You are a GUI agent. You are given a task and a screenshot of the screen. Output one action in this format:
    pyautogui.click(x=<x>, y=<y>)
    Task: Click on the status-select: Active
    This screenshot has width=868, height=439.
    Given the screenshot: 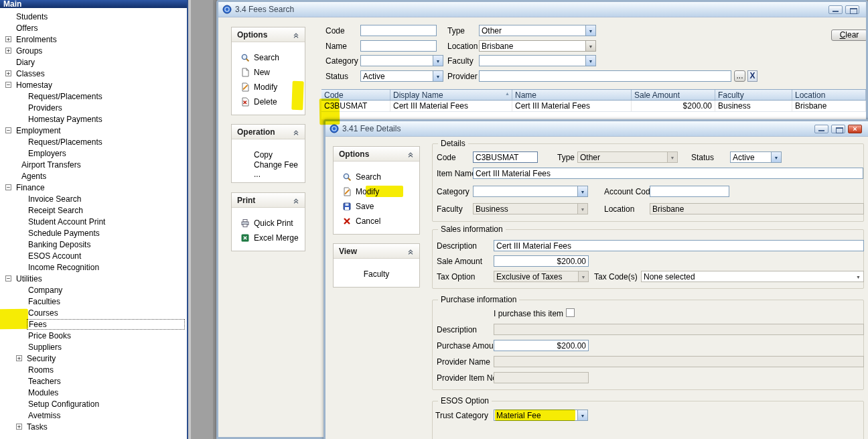 What is the action you would take?
    pyautogui.click(x=402, y=76)
    